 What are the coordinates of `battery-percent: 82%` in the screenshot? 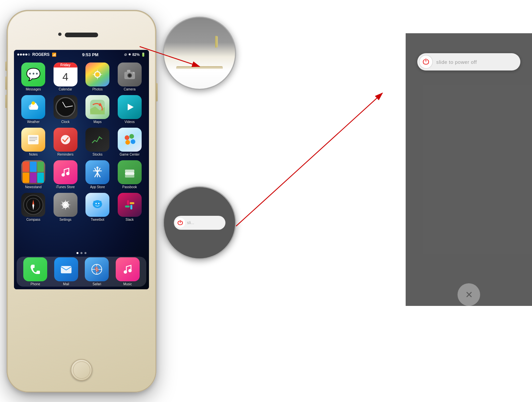 It's located at (136, 55).